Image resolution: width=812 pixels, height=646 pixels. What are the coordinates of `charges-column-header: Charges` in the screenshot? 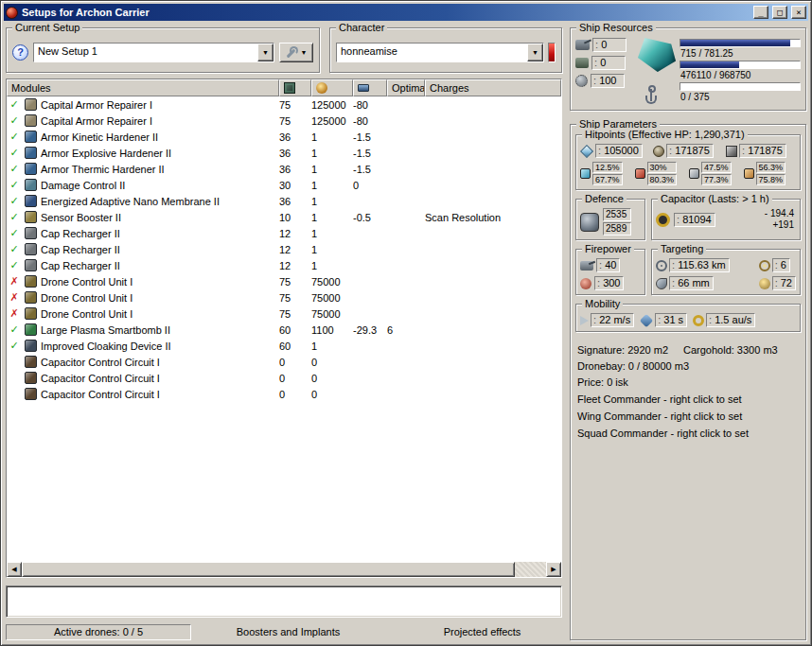 It's located at (493, 88).